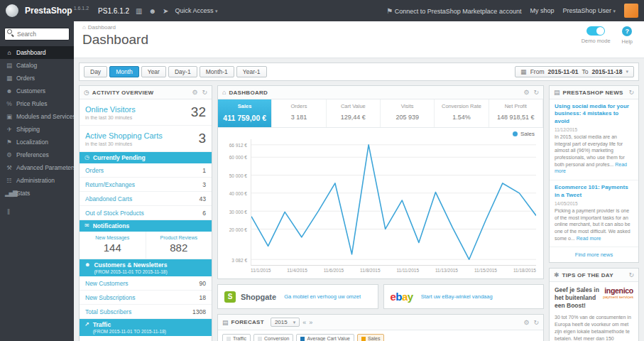 This screenshot has height=341, width=644. Describe the element at coordinates (298, 297) in the screenshot. I see `shopgate-module-ad: S Shopgate Ga mobiel en verhoog uw omzet` at that location.